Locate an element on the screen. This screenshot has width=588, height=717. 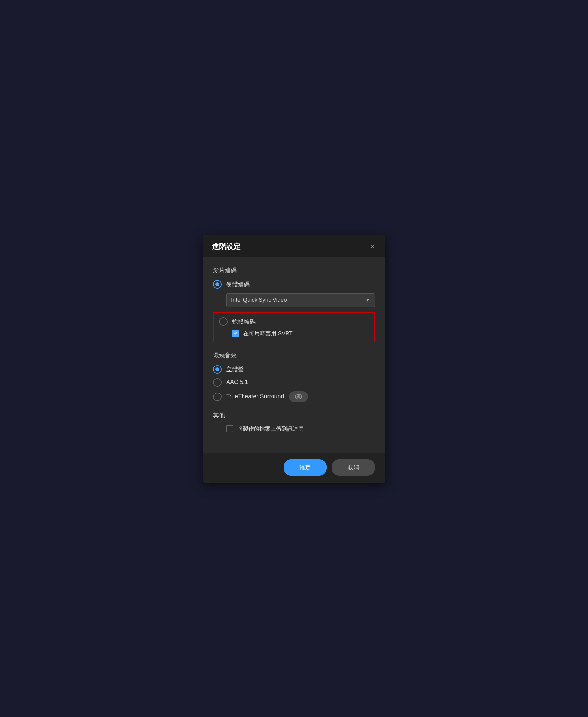
stereo-radio: 立體聲 is located at coordinates (294, 370).